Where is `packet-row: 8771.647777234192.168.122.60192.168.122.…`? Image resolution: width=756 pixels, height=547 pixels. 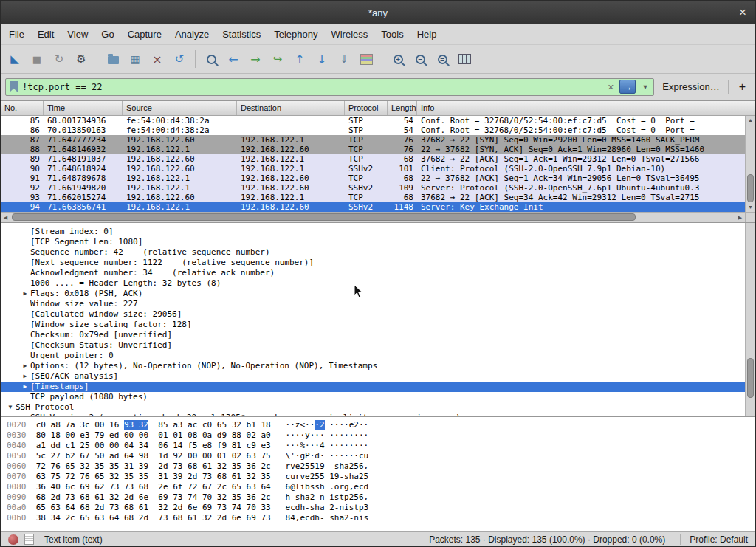 packet-row: 8771.647777234192.168.122.60192.168.122.… is located at coordinates (373, 140).